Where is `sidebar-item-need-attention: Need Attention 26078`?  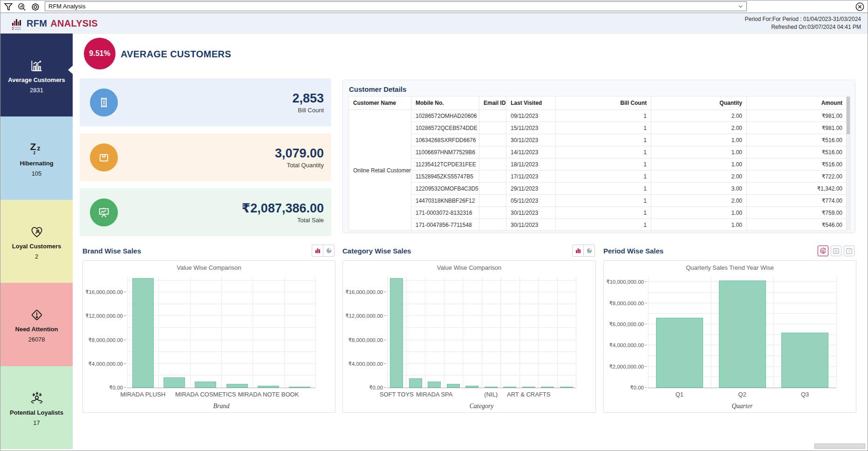 sidebar-item-need-attention: Need Attention 26078 is located at coordinates (36, 324).